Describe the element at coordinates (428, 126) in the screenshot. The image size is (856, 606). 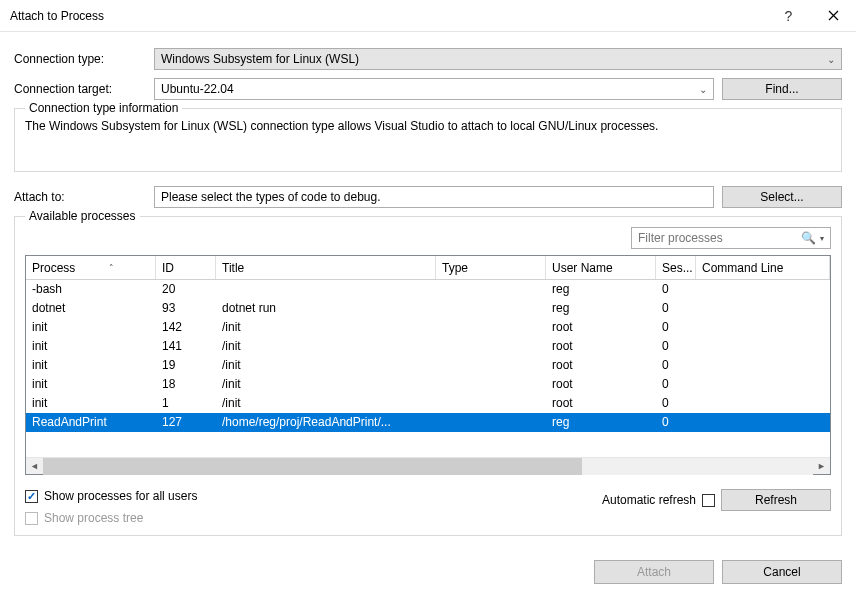
I see `connection-info-text: The Windows Subsystem for Linux (WSL) co…` at that location.